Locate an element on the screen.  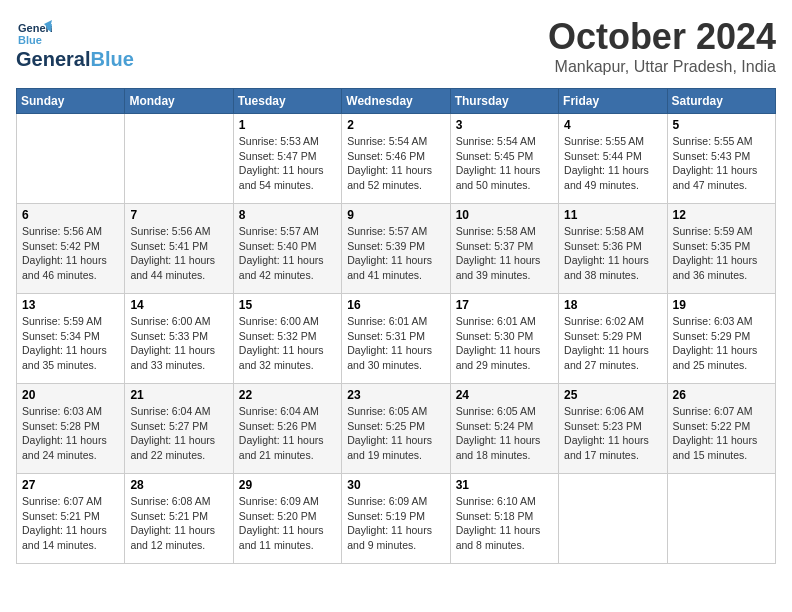
day-cell-30: 30Sunrise: 6:09 AMSunset: 5:19 PMDayligh… is located at coordinates (396, 519).